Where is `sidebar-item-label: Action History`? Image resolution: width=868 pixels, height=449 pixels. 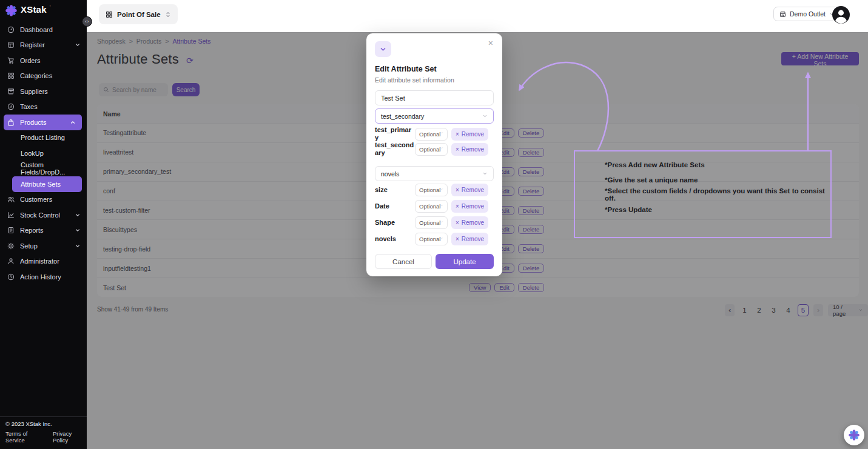 sidebar-item-label: Action History is located at coordinates (41, 277).